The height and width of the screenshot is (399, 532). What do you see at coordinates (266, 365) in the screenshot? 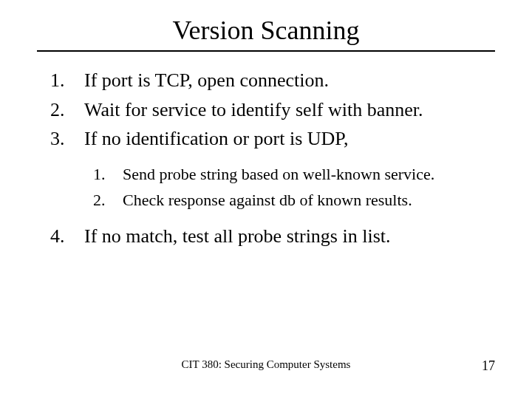
I see `footer-course-title: CIT 380: Securing Computer Systems` at bounding box center [266, 365].